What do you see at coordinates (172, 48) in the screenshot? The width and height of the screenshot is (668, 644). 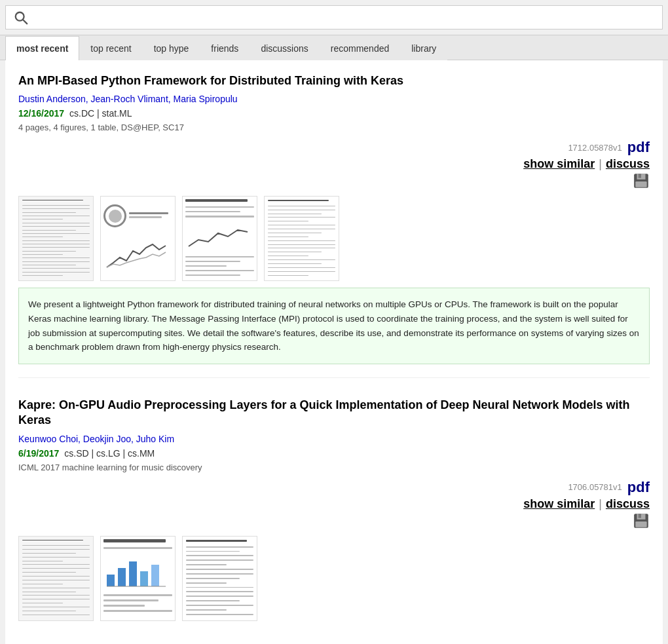 I see `tab-top-hype: top hype` at bounding box center [172, 48].